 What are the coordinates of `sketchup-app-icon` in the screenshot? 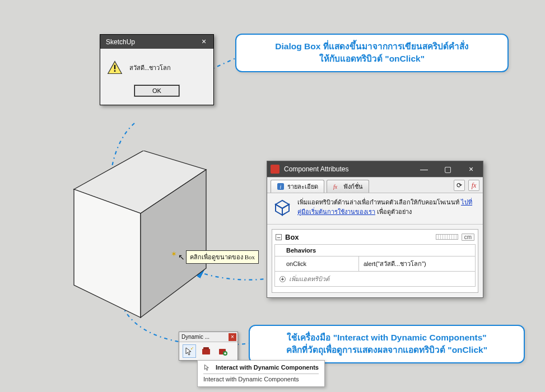 It's located at (275, 169).